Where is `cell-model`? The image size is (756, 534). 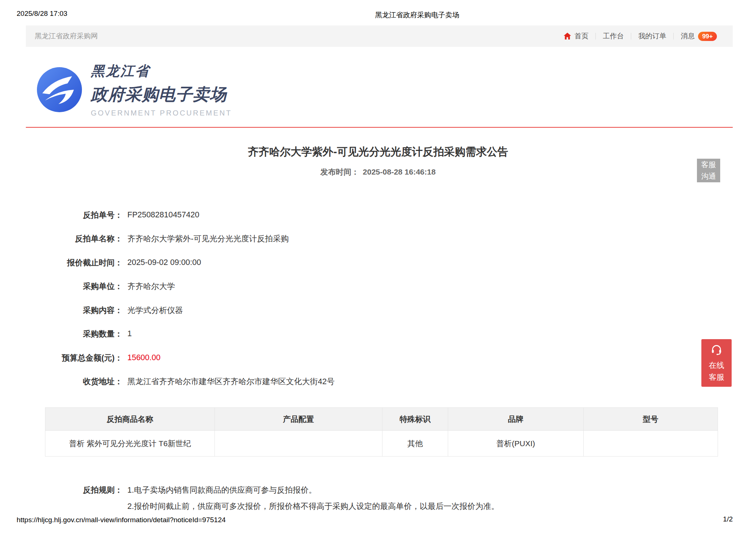
cell-model is located at coordinates (650, 444).